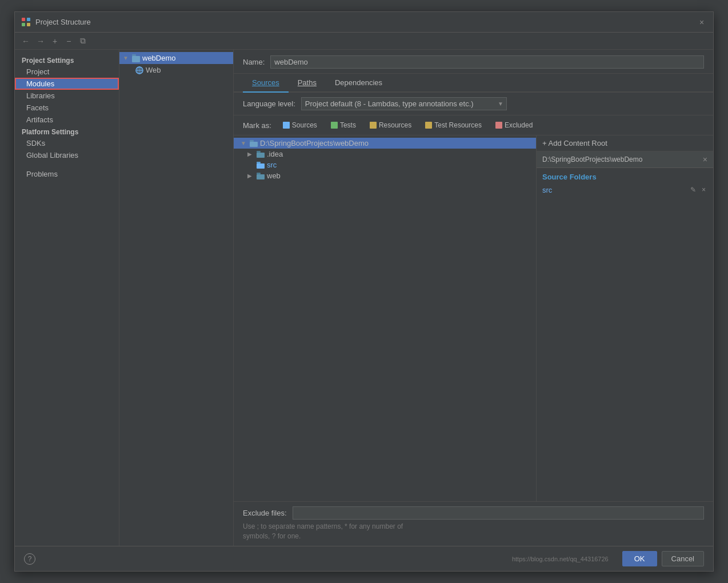  What do you see at coordinates (26, 22) in the screenshot?
I see `app-icon` at bounding box center [26, 22].